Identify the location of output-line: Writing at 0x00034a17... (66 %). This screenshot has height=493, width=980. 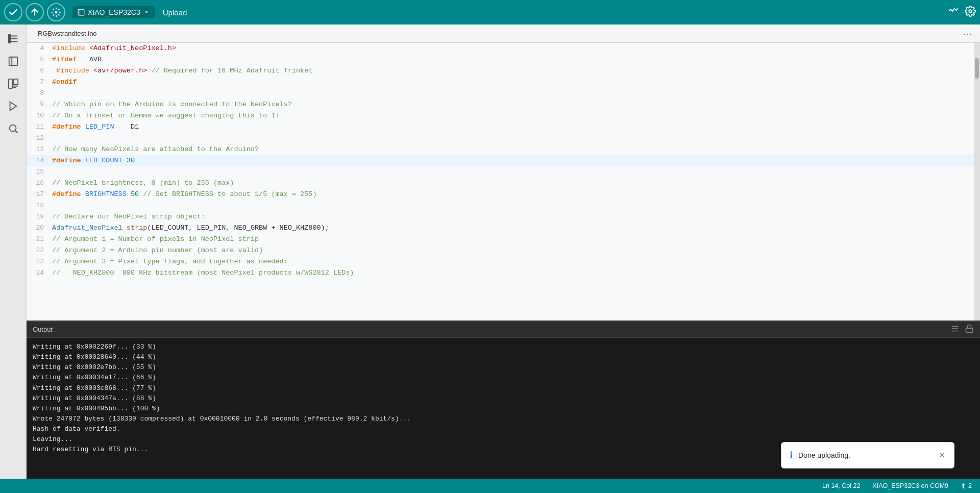
(503, 378).